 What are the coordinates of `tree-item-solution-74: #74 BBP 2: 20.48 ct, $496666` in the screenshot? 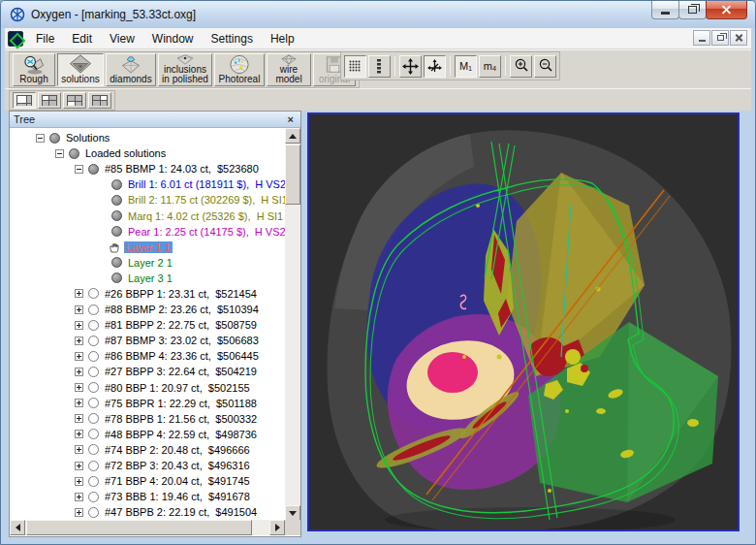 It's located at (147, 450).